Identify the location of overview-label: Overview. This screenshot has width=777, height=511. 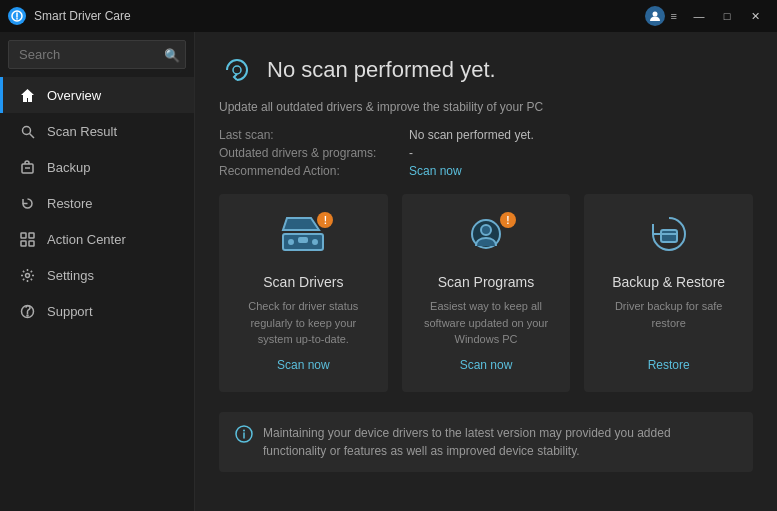
(74, 96).